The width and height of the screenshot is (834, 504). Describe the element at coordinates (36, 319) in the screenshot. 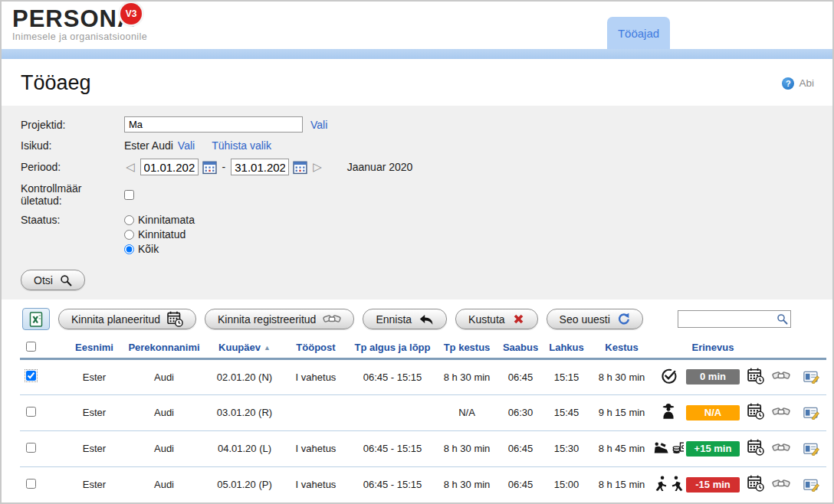

I see `excel-icon` at that location.